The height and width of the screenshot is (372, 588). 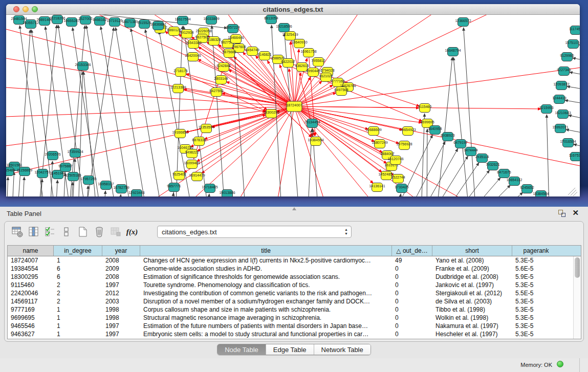 I want to click on table-cell-short: Wolkin et al. (1998), so click(x=472, y=318).